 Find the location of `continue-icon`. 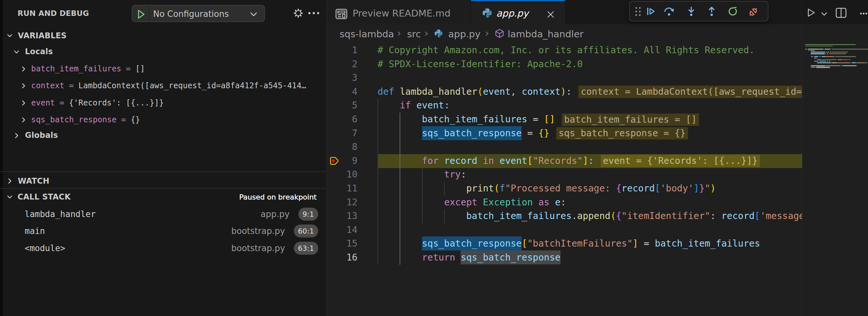

continue-icon is located at coordinates (651, 11).